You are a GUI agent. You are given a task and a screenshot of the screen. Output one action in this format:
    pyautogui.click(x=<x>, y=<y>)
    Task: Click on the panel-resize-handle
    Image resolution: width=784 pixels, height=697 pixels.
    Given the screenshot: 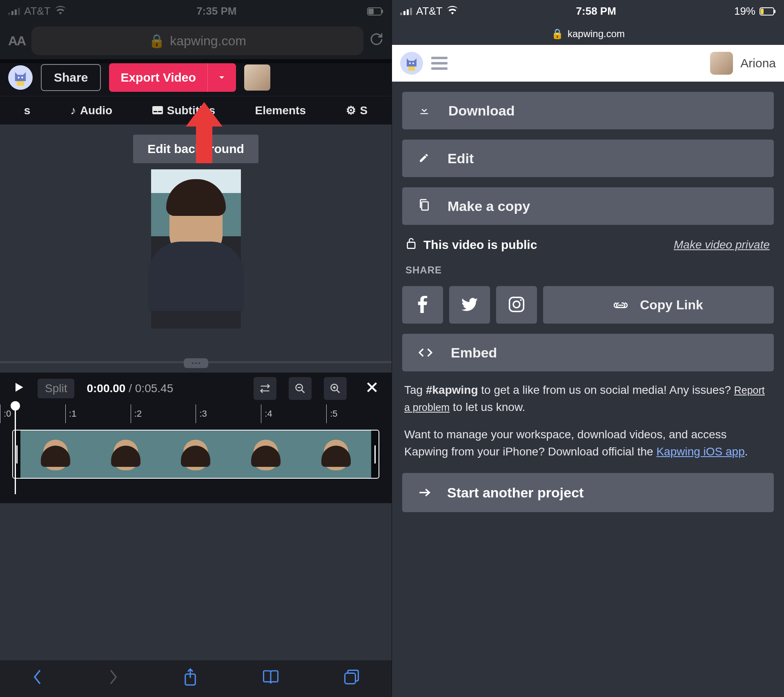 What is the action you would take?
    pyautogui.click(x=196, y=365)
    